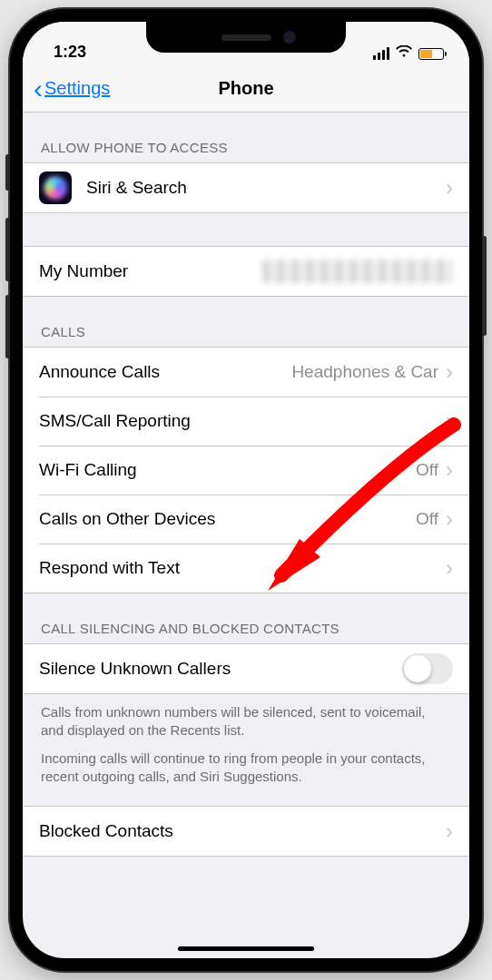 Image resolution: width=492 pixels, height=980 pixels. I want to click on back-label: Settings, so click(77, 89).